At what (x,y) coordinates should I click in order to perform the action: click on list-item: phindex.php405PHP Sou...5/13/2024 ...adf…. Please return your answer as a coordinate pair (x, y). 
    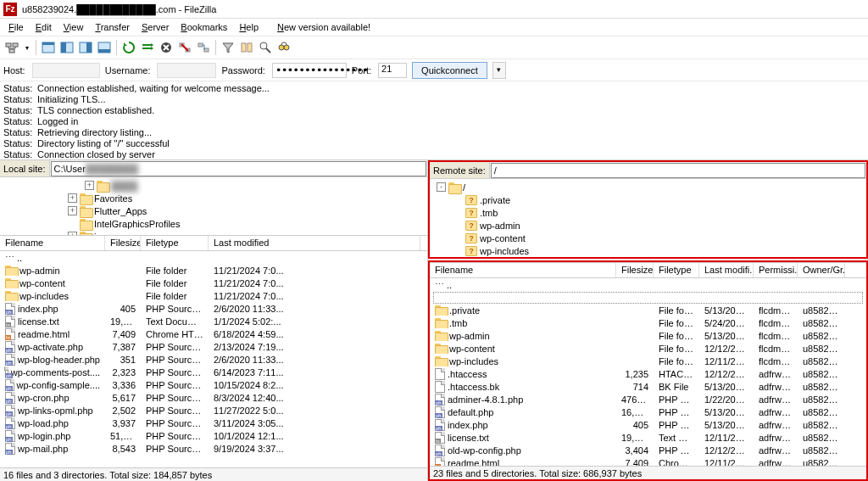
    Looking at the image, I should click on (648, 424).